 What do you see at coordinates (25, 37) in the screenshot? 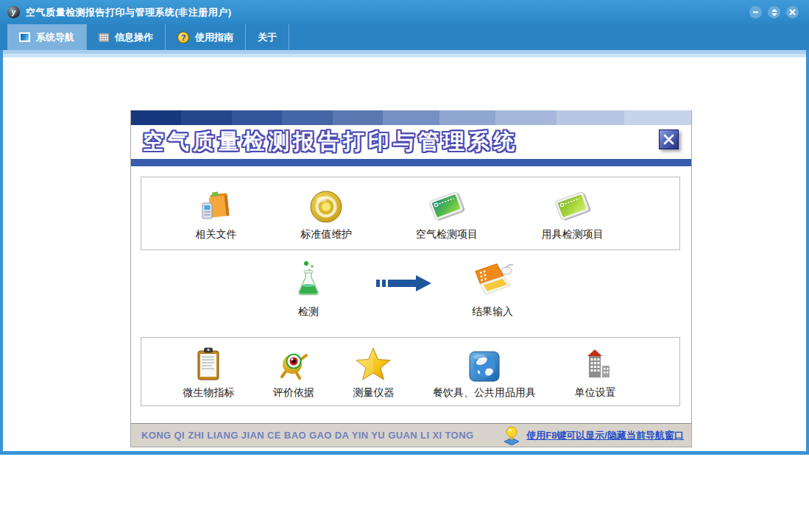
I see `monitor-icon` at bounding box center [25, 37].